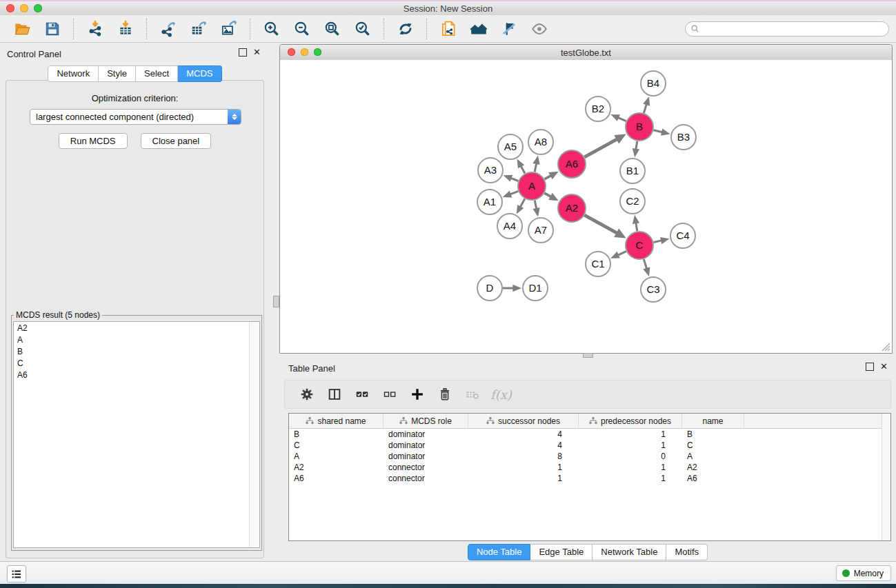  I want to click on table-row-b: Bdominator41B, so click(590, 434).